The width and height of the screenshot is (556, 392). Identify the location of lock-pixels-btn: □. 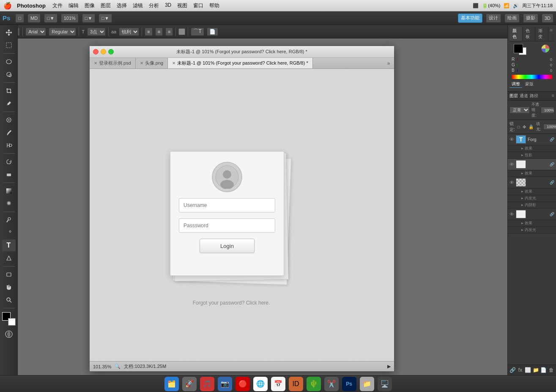
(519, 127).